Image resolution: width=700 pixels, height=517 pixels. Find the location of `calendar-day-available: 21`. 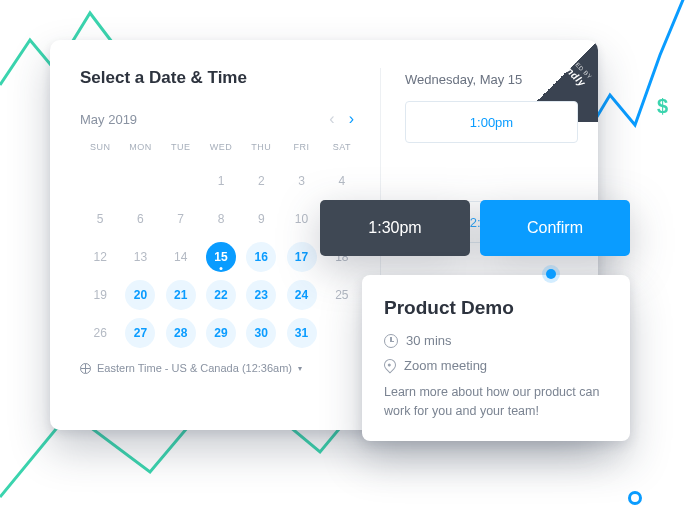

calendar-day-available: 21 is located at coordinates (181, 295).